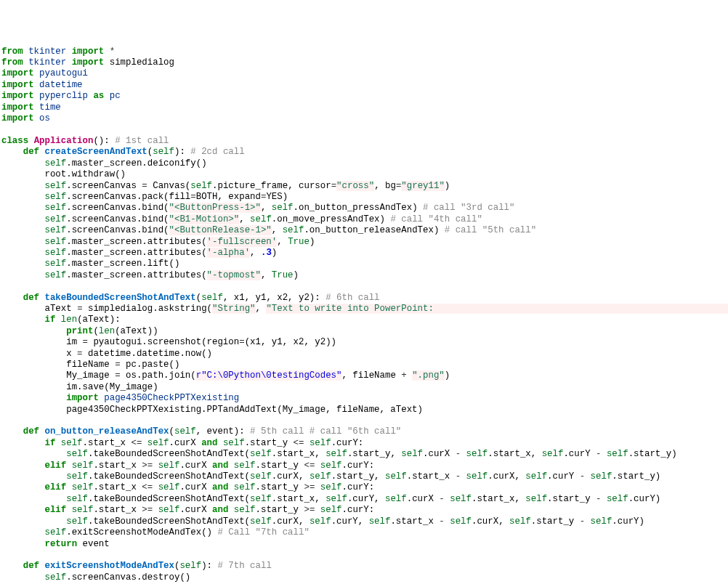  What do you see at coordinates (64, 96) in the screenshot?
I see `t: pyperclip` at bounding box center [64, 96].